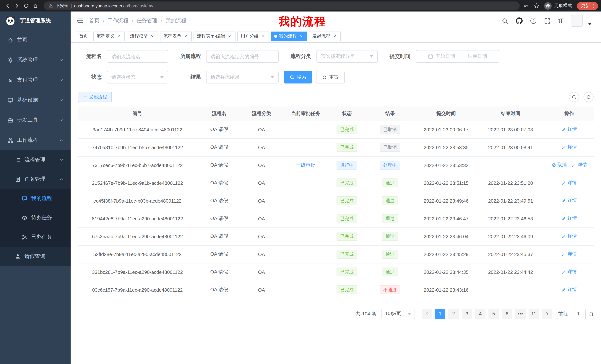 The image size is (601, 364). Describe the element at coordinates (261, 114) in the screenshot. I see `col-category: 流程分类` at that location.